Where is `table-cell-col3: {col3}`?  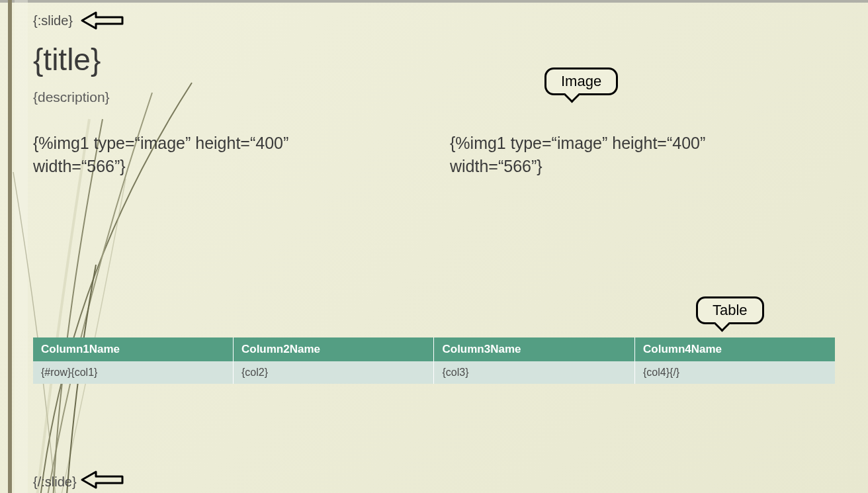 table-cell-col3: {col3} is located at coordinates (535, 373).